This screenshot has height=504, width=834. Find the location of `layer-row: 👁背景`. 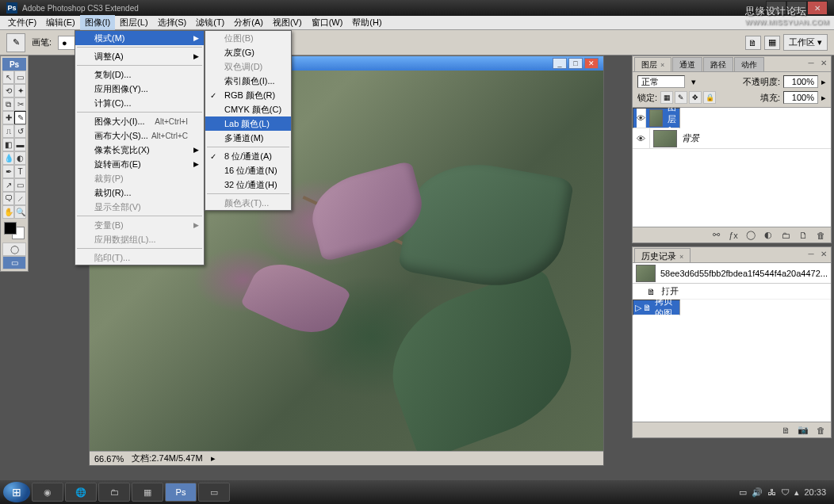

layer-row: 👁背景 is located at coordinates (732, 139).